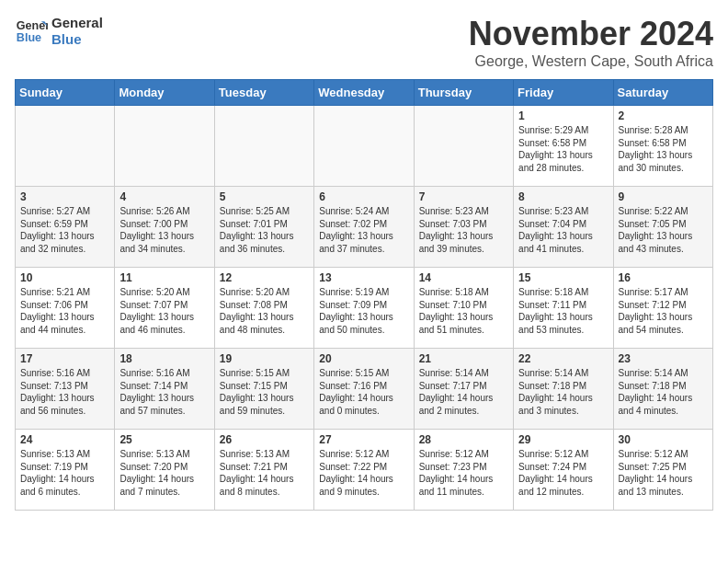  What do you see at coordinates (563, 278) in the screenshot?
I see `day-number: 15` at bounding box center [563, 278].